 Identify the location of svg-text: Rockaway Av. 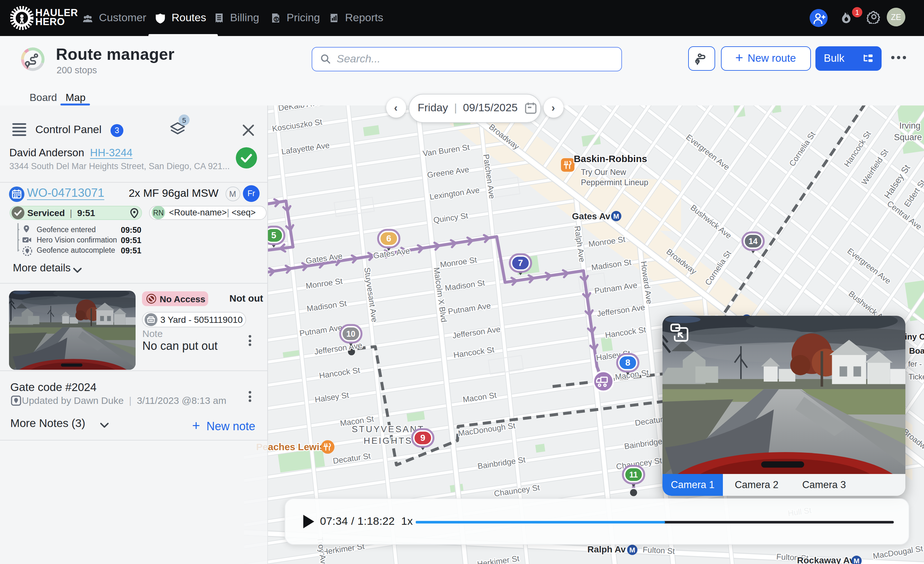
(826, 560).